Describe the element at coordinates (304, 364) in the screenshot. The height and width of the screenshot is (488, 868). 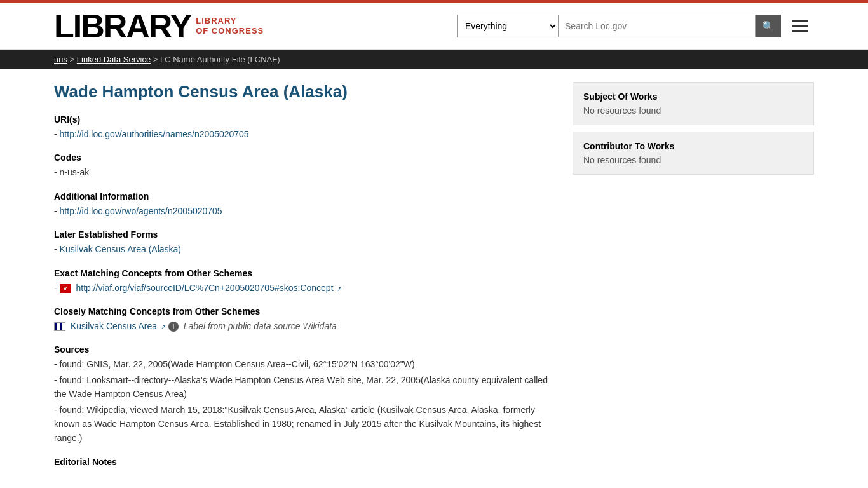
I see `source-line-1: - found: GNIS, Mar. 22, 2005(Wade Hampto…` at that location.